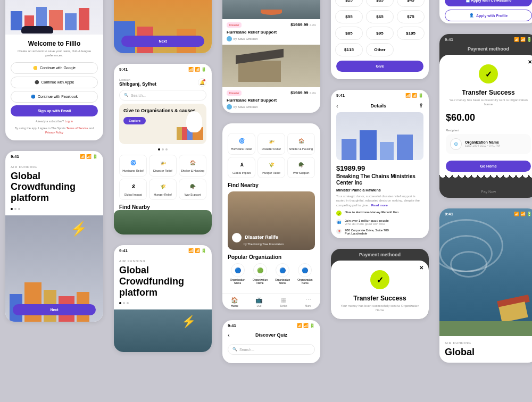 The height and width of the screenshot is (402, 532). Describe the element at coordinates (380, 66) in the screenshot. I see `give-button: Give` at that location.